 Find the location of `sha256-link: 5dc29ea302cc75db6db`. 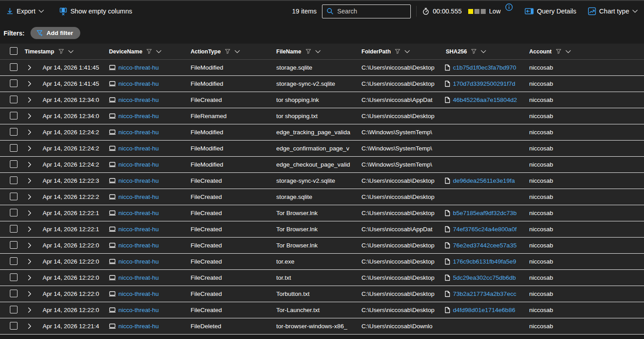

sha256-link: 5dc29ea302cc75db6db is located at coordinates (484, 277).